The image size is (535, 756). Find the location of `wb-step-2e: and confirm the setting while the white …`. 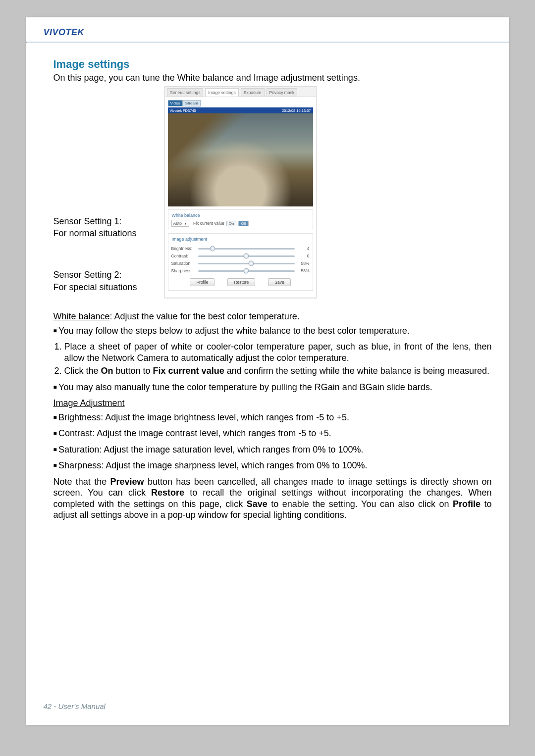

wb-step-2e: and confirm the setting while the white … is located at coordinates (357, 371).